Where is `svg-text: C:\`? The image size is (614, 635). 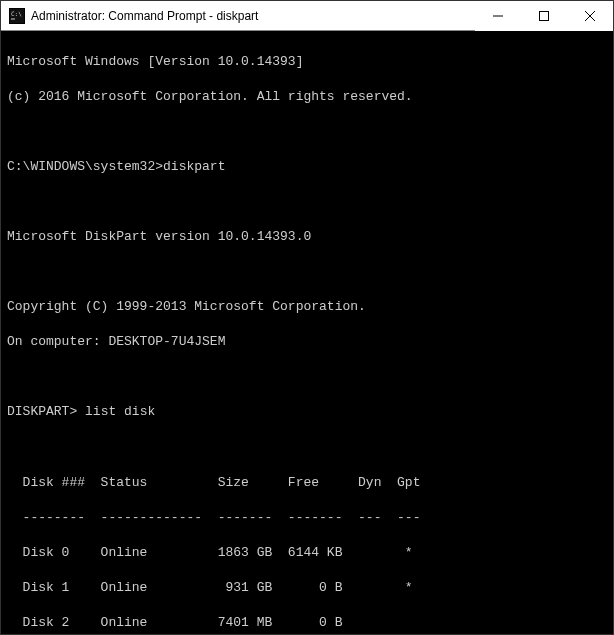 svg-text: C:\ is located at coordinates (16, 14).